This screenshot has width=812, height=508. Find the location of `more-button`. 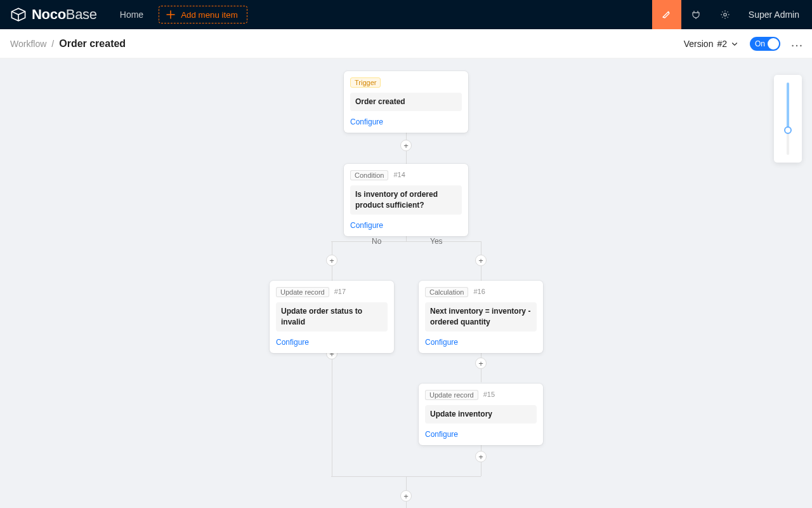

more-button is located at coordinates (797, 43).